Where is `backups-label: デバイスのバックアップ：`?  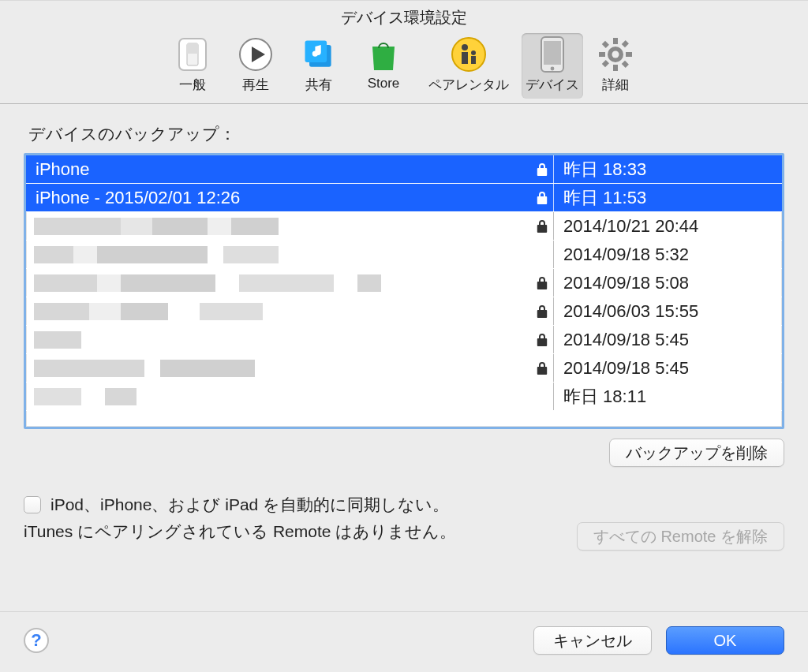 backups-label: デバイスのバックアップ： is located at coordinates (406, 134).